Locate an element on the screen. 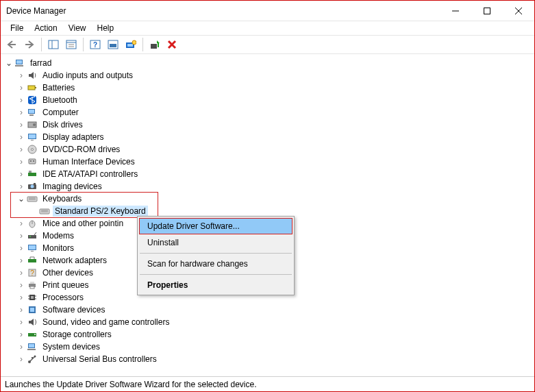 The image size is (535, 392). pc-icon is located at coordinates (20, 63).